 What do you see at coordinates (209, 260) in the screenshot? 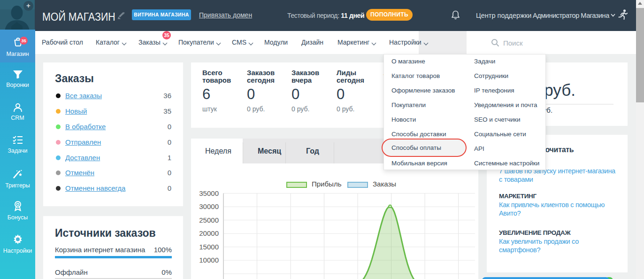
I see `svg-text: 10000` at bounding box center [209, 260].